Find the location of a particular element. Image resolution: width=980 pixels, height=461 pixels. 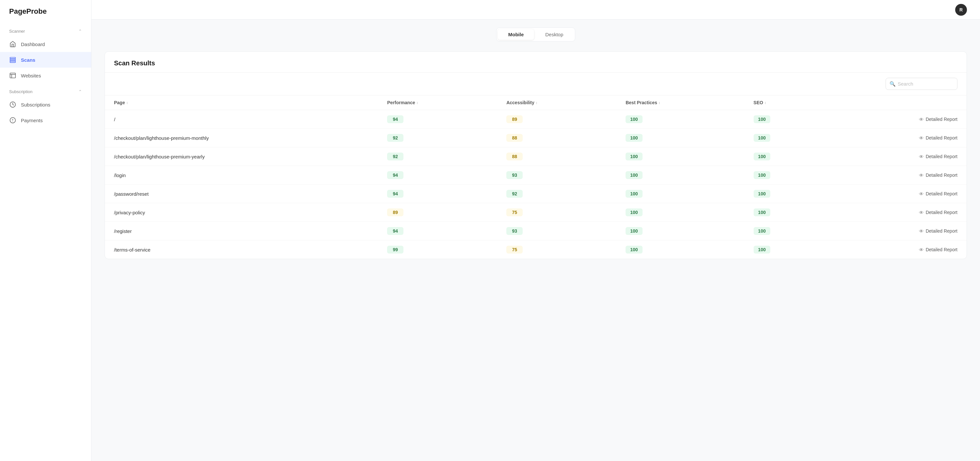

cell-page: /checkout/plan/lighthouse-premium-yearly is located at coordinates (241, 157).